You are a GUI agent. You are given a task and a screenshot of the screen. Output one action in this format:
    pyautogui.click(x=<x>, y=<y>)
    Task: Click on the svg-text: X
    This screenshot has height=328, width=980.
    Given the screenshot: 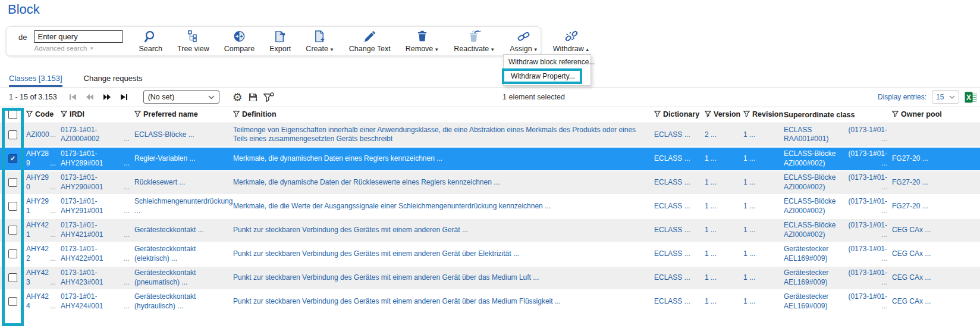 What is the action you would take?
    pyautogui.click(x=969, y=98)
    